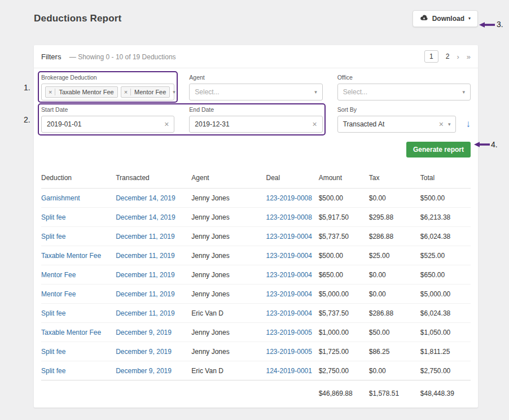  What do you see at coordinates (404, 92) in the screenshot?
I see `office-select: Select... ▾` at bounding box center [404, 92].